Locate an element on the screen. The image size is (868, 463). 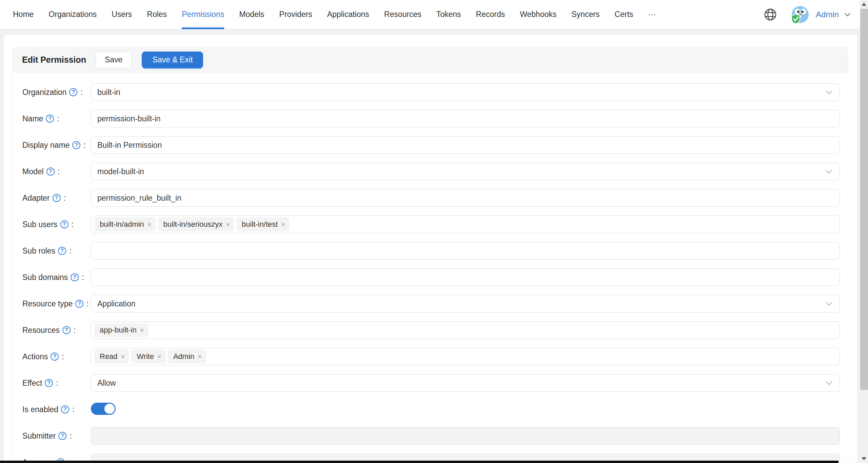
save-and-exit-button: Save & Exit is located at coordinates (172, 60).